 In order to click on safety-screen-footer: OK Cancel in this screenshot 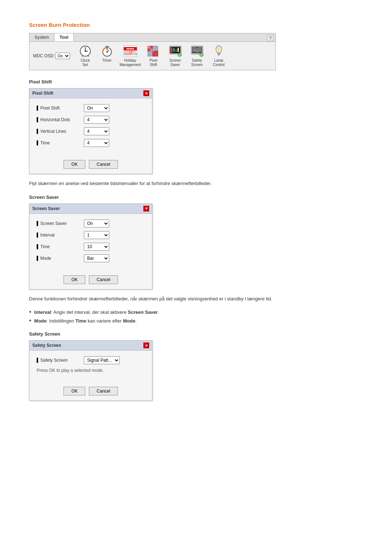, I will do `click(91, 392)`.